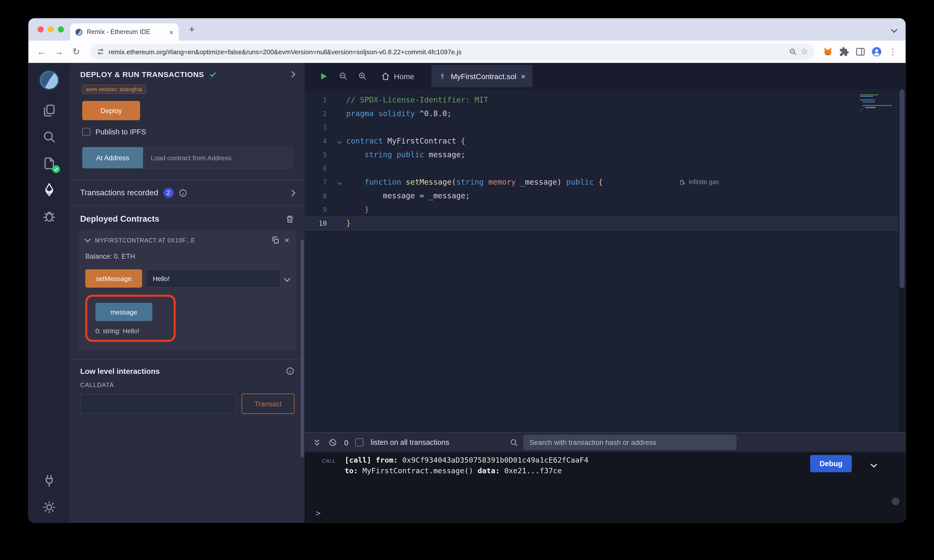  I want to click on message-button: message, so click(124, 312).